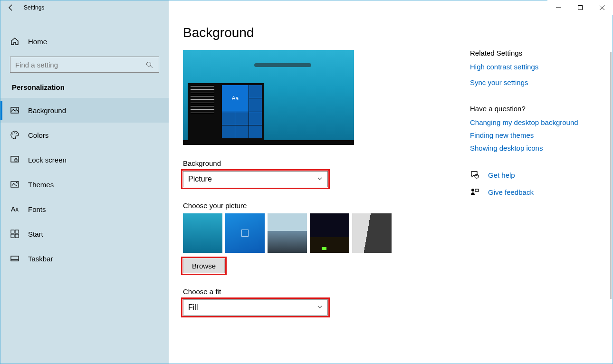  I want to click on minimize-button, so click(558, 8).